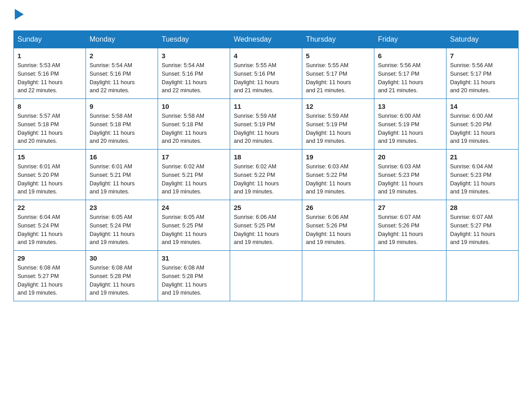 Image resolution: width=532 pixels, height=411 pixels. Describe the element at coordinates (50, 39) in the screenshot. I see `day-of-week-header: Sunday` at that location.